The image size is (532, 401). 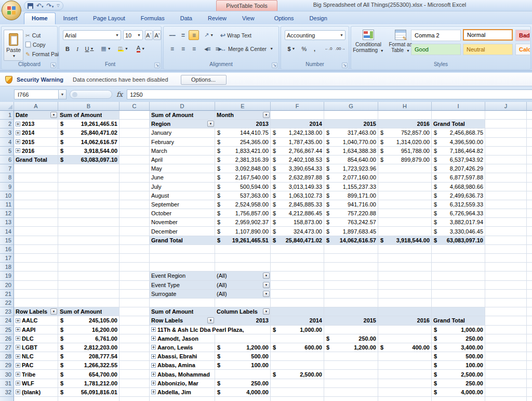 What do you see at coordinates (89, 160) in the screenshot?
I see `sheet-cell: $63,083,097.10` at bounding box center [89, 160].